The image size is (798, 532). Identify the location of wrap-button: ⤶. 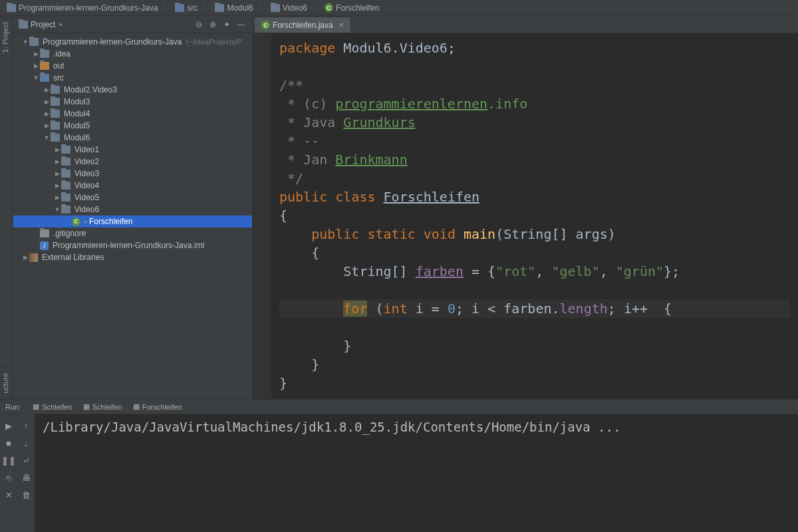
(26, 460).